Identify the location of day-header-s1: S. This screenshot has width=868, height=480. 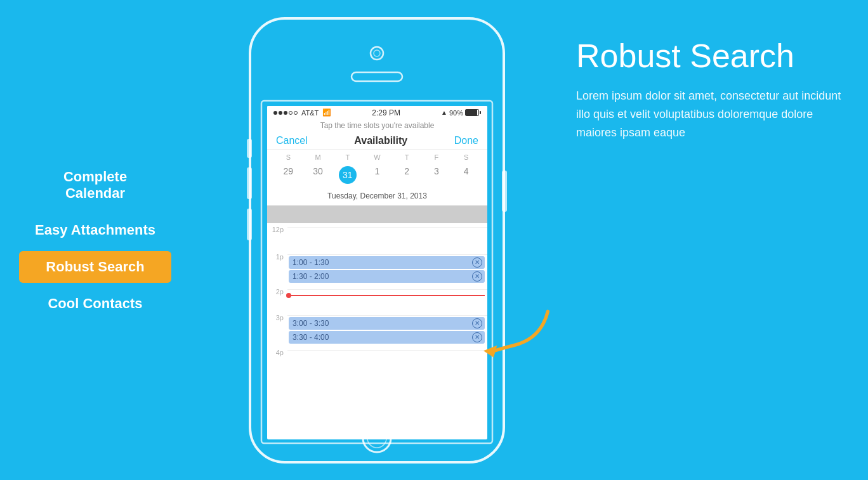
(288, 157).